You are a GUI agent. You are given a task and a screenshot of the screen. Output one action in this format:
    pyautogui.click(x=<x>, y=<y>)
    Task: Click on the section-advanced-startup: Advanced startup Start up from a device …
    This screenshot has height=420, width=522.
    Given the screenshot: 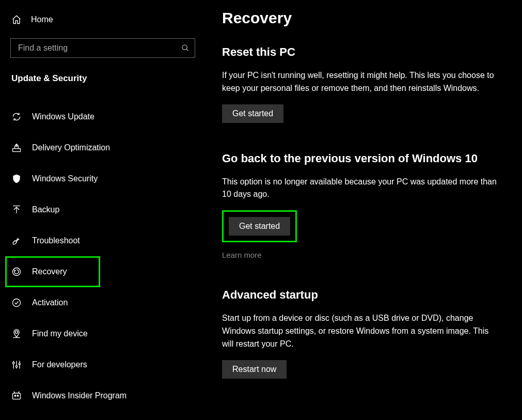 What is the action you would take?
    pyautogui.click(x=365, y=333)
    